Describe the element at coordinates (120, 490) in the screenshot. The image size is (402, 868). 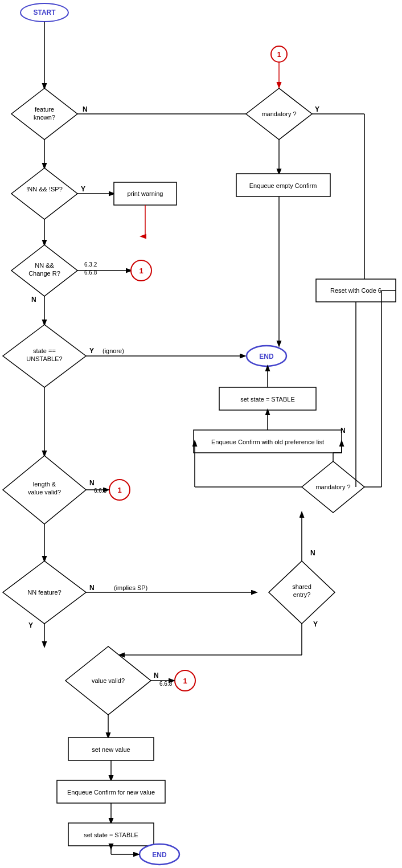
I see `connector1-length: 1` at that location.